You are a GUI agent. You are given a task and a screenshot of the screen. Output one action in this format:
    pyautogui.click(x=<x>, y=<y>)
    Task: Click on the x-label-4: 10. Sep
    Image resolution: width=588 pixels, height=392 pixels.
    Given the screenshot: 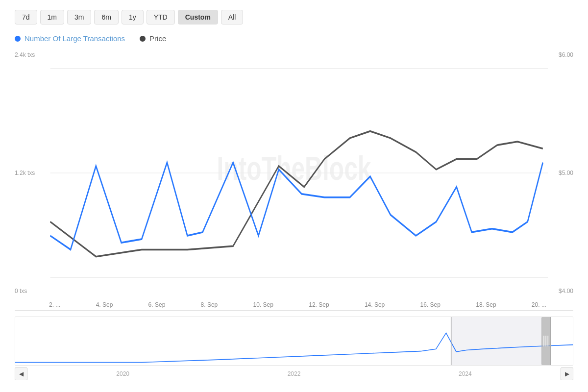 What is the action you would take?
    pyautogui.click(x=264, y=305)
    